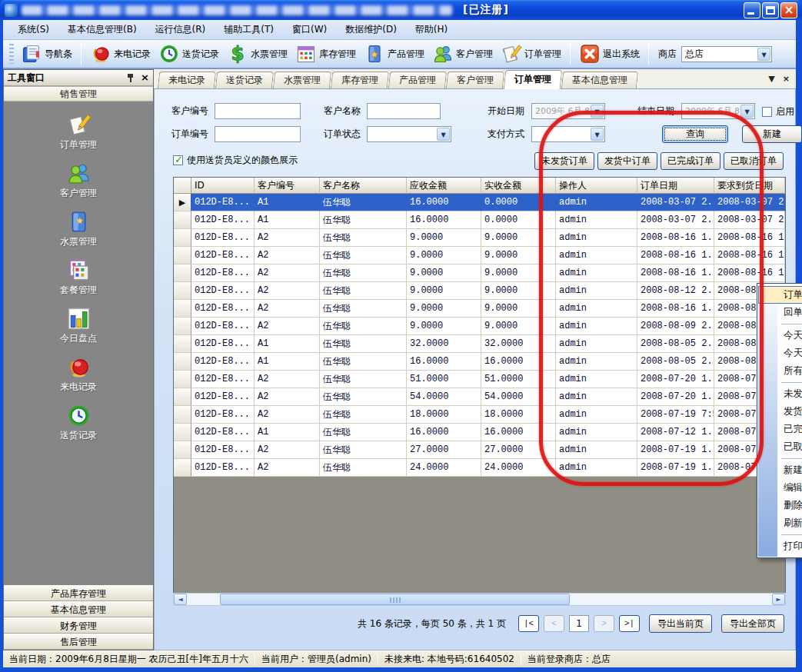 The image size is (802, 672). Describe the element at coordinates (780, 471) in the screenshot. I see `context-menu-item-新建: 新建(N)` at that location.